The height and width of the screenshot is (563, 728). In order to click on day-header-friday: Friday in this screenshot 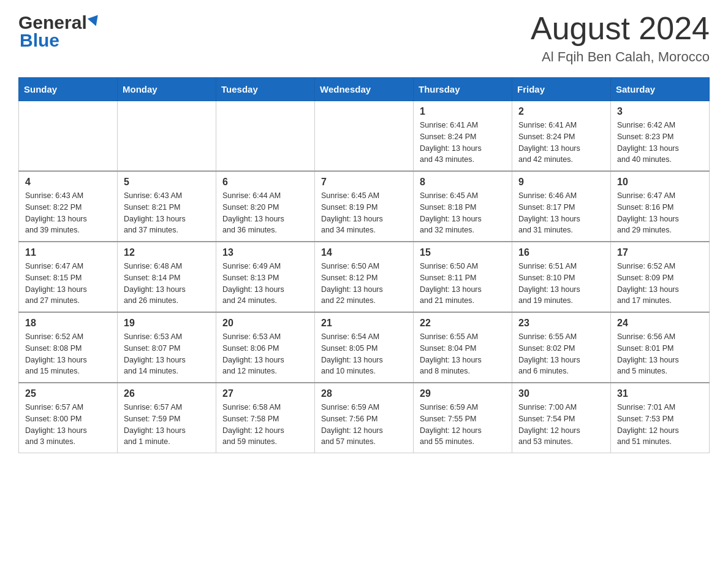, I will do `click(561, 90)`.